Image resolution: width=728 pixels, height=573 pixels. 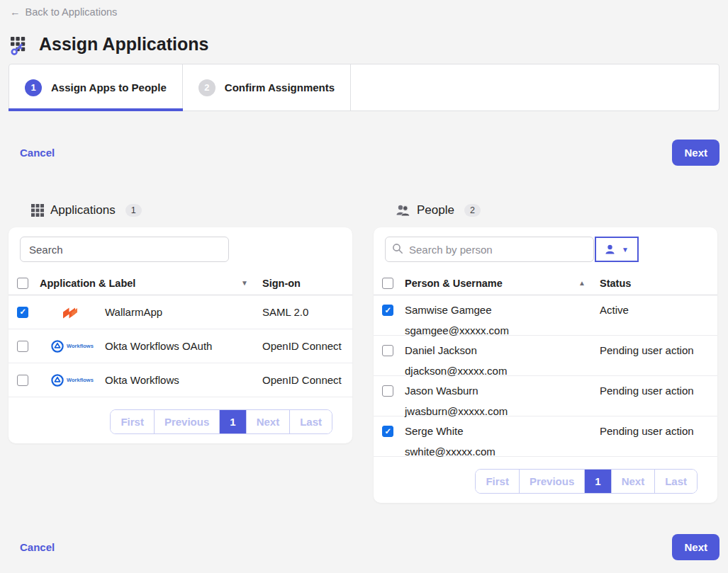 I want to click on applications-count-badge: 1, so click(x=133, y=210).